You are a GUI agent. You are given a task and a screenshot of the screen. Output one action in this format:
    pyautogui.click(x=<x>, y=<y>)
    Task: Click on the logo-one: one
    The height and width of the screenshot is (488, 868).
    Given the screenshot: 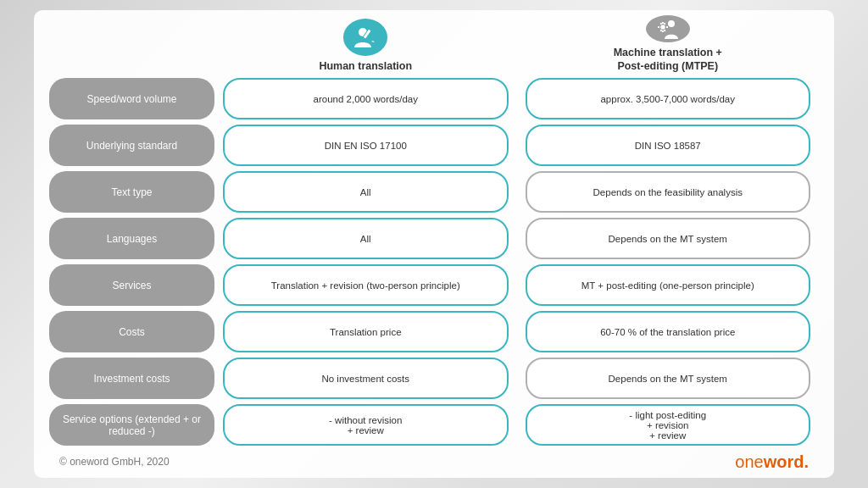 What is the action you would take?
    pyautogui.click(x=749, y=462)
    